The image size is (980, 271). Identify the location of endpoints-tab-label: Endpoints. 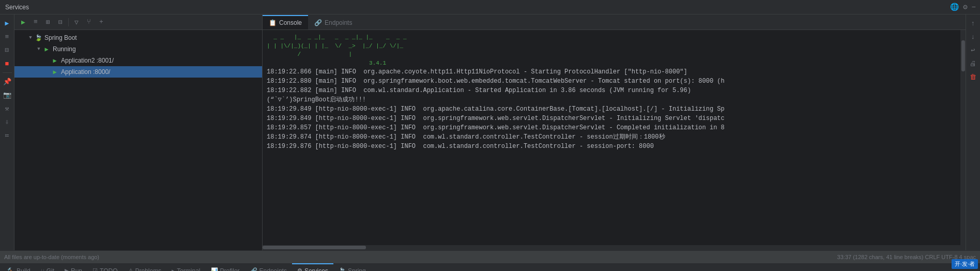
(338, 23).